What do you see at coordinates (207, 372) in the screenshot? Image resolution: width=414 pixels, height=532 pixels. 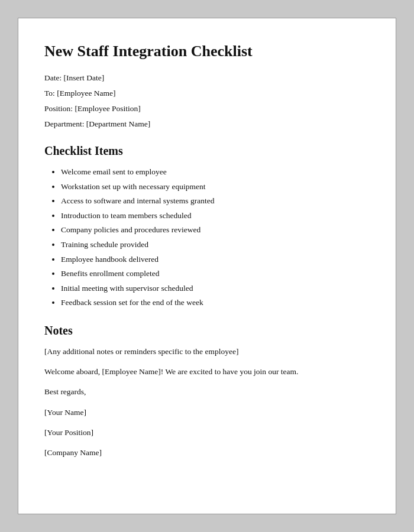 I see `notes-para-1: Welcome aboard, [Employee Name]! We are …` at bounding box center [207, 372].